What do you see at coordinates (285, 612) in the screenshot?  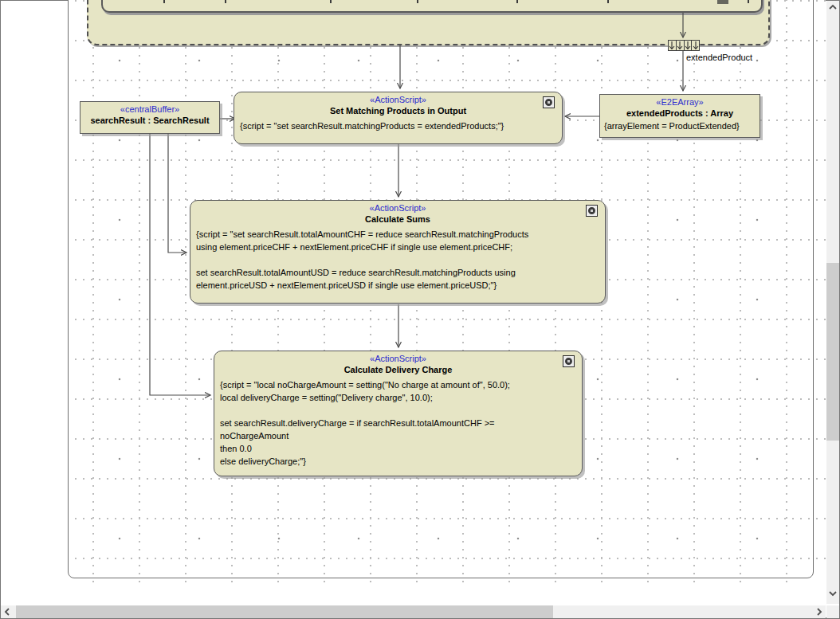 I see `horizontal-scrollbar-thumb` at bounding box center [285, 612].